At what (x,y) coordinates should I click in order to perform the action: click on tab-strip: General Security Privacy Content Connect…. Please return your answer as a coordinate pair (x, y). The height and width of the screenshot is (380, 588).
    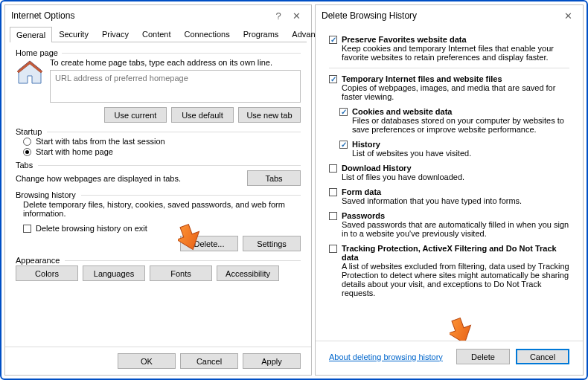
    Looking at the image, I should click on (158, 34).